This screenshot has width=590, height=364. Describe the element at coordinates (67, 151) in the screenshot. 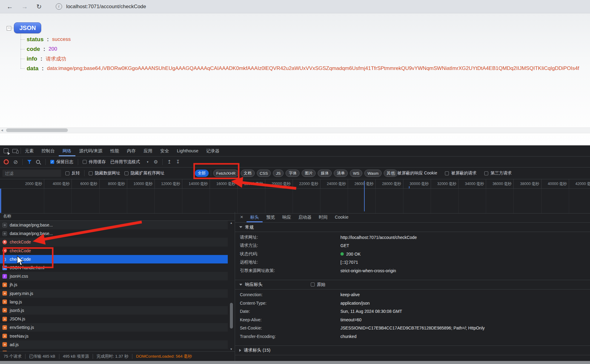

I see `devtools-tab: 网络` at that location.